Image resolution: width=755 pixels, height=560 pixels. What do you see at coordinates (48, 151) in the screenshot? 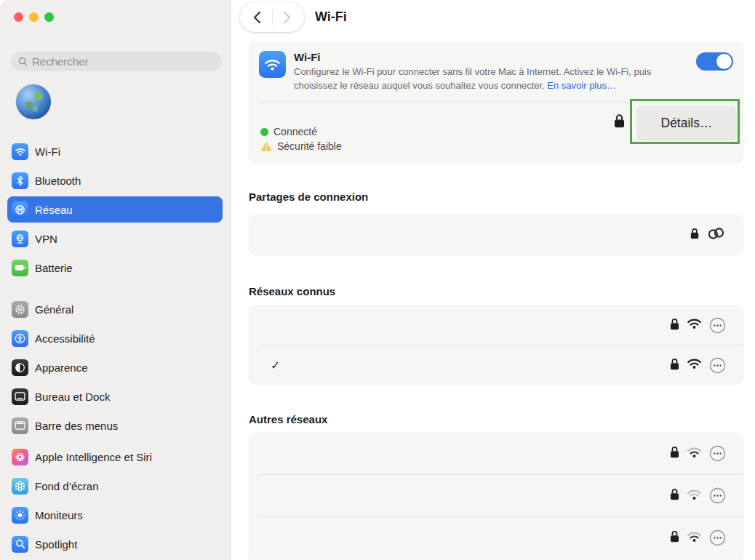
I see `sidebar-item-label: Wi-Fi` at bounding box center [48, 151].